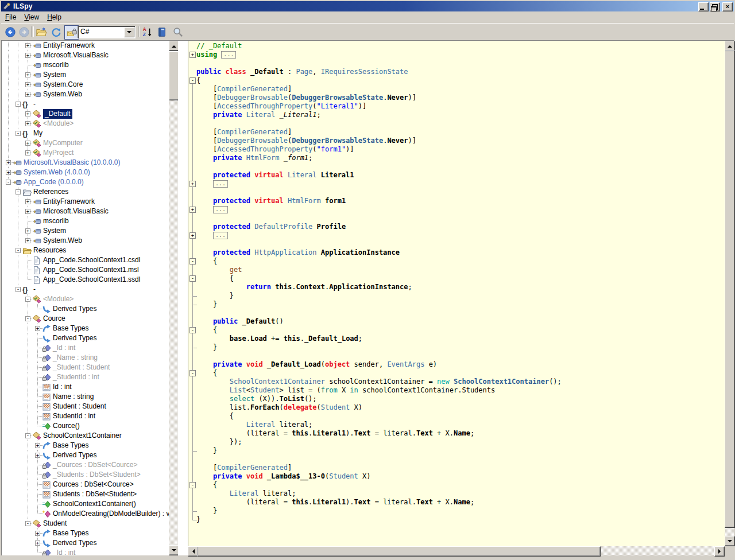 Image resolution: width=735 pixels, height=560 pixels. What do you see at coordinates (96, 475) in the screenshot?
I see `tree-item-label: _Students : DbSet<Student>` at bounding box center [96, 475].